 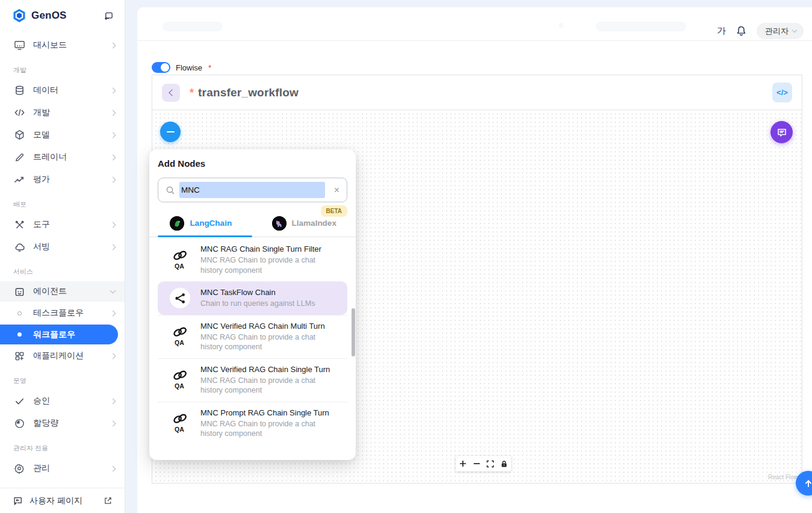 What do you see at coordinates (170, 190) in the screenshot?
I see `search-icon` at bounding box center [170, 190].